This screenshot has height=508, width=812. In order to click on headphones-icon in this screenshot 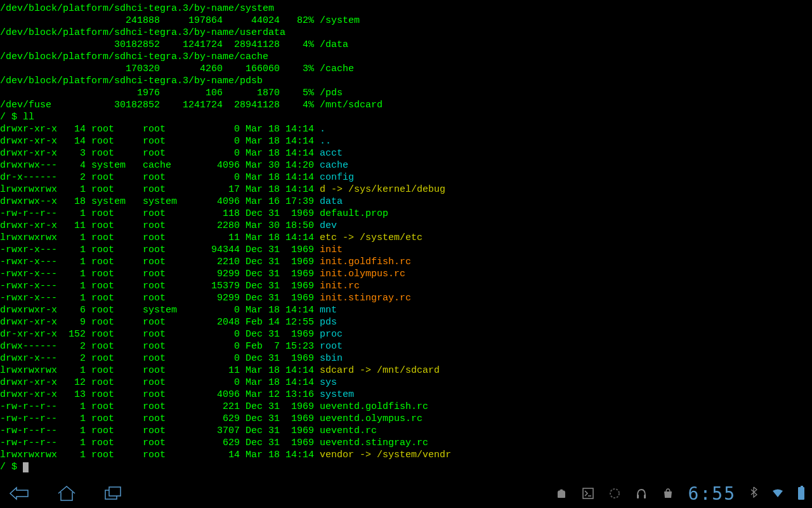, I will do `click(641, 493)`.